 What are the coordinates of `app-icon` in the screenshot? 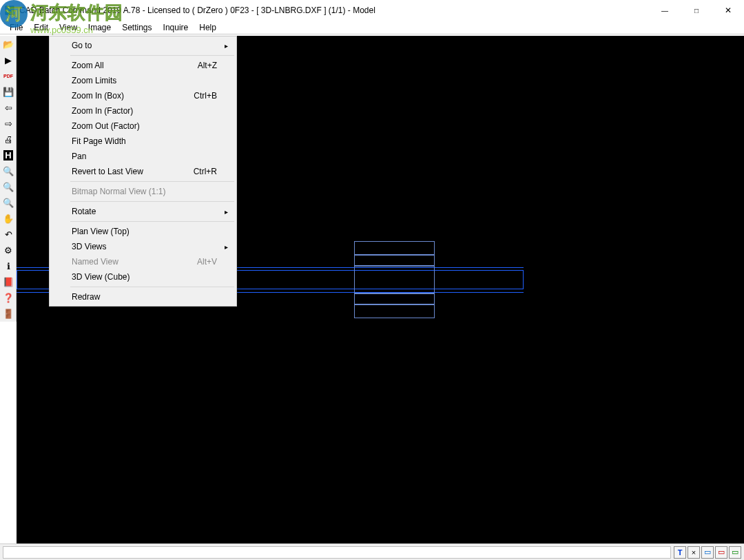 It's located at (10, 10).